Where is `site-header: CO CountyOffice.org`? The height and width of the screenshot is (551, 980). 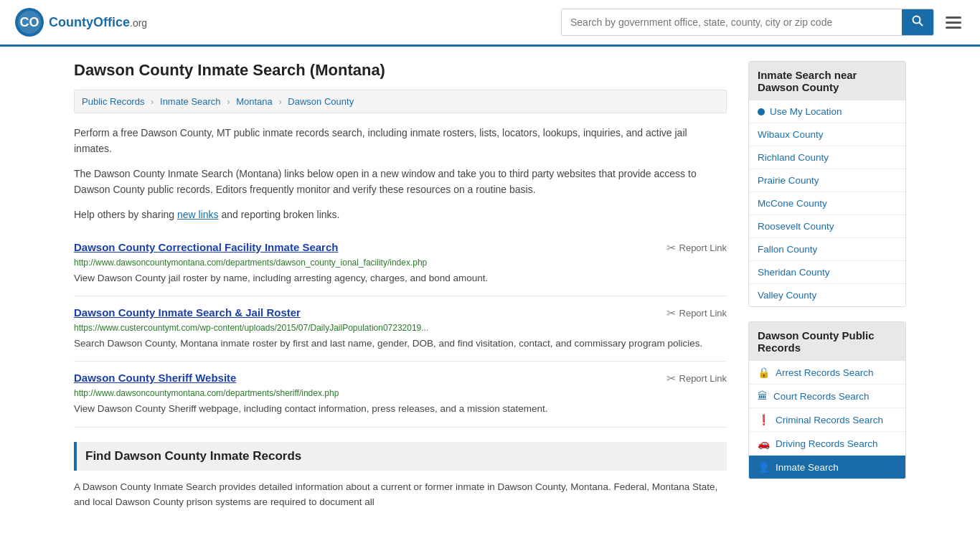
site-header: CO CountyOffice.org is located at coordinates (490, 23).